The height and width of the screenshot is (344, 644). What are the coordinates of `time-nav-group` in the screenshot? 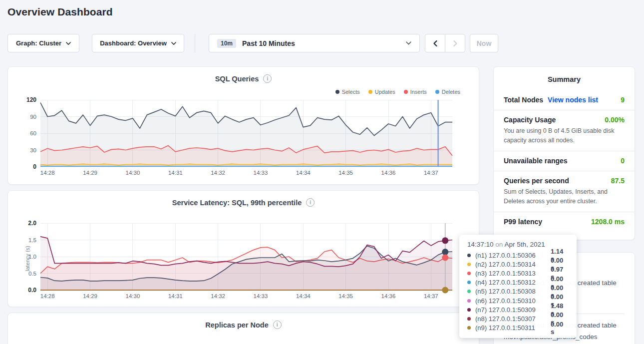 It's located at (445, 43).